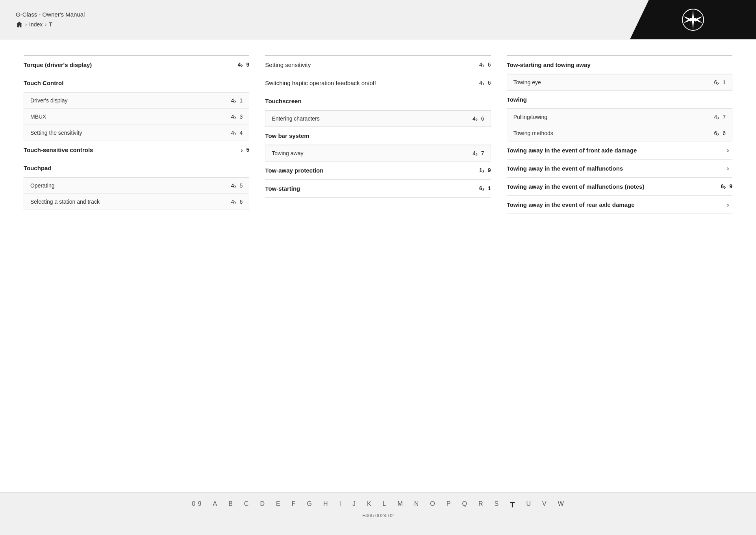  I want to click on sub-drivers-display: Driver's display 41, so click(136, 101).